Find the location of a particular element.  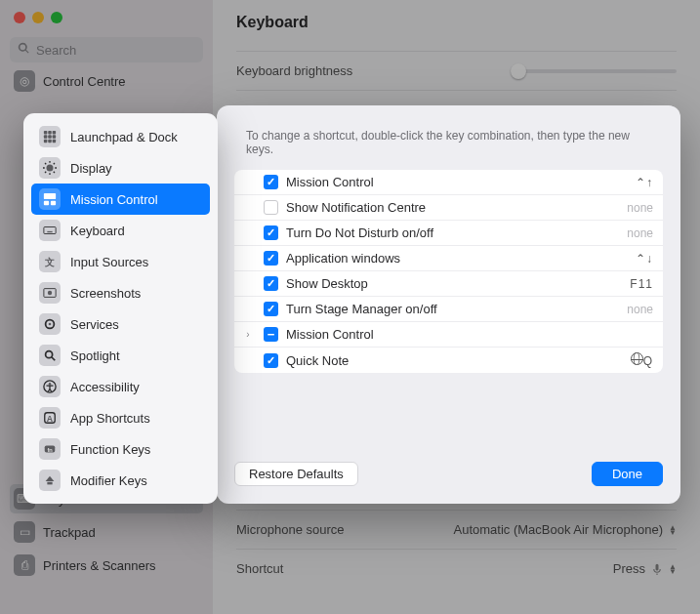

spotlight-icon is located at coordinates (50, 355).